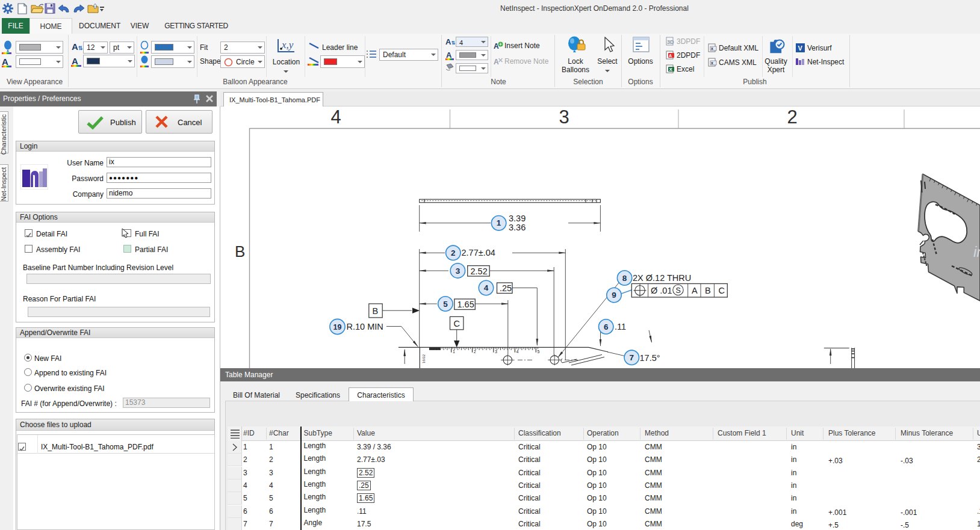 The image size is (980, 530). What do you see at coordinates (479, 253) in the screenshot?
I see `svg-text: 2.77±.04` at bounding box center [479, 253].